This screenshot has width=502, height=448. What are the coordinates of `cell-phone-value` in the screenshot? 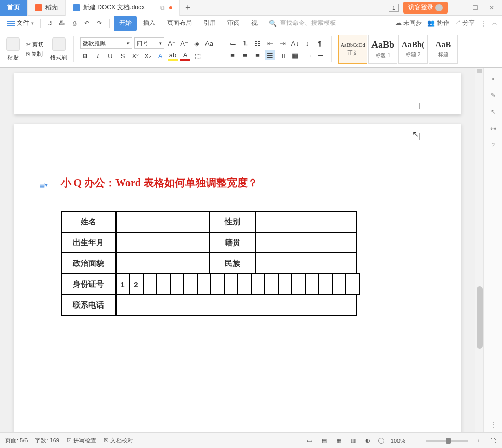 It's located at (236, 305).